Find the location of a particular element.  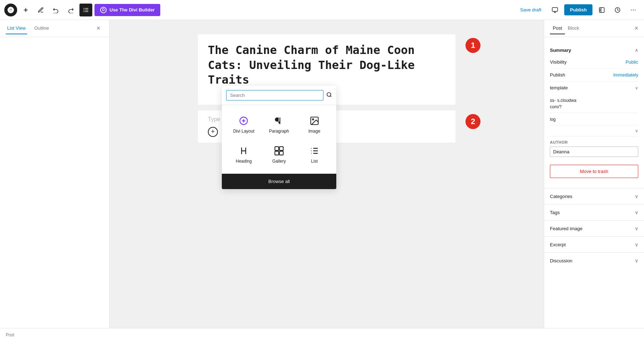

url-section: ss- s.cloudwa com/? is located at coordinates (594, 104).